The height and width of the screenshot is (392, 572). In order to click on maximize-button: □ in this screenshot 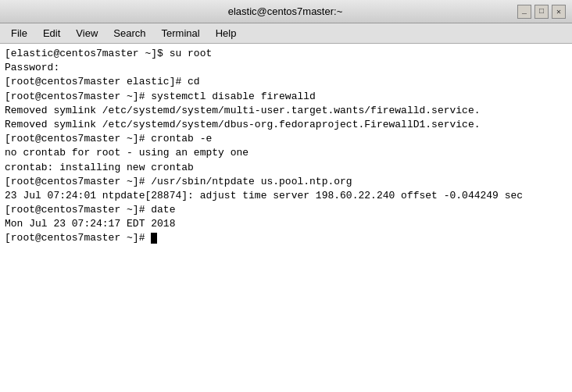, I will do `click(542, 12)`.